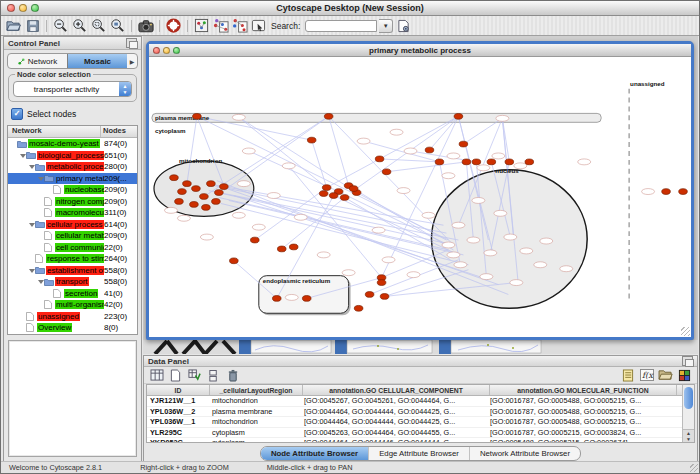 This screenshot has height=474, width=700. I want to click on new-attribute-icon, so click(176, 375).